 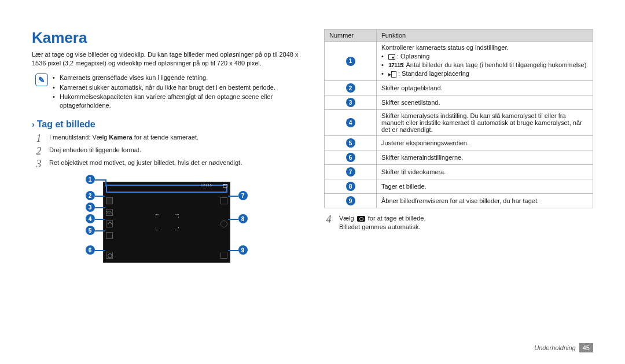 I want to click on cell-sub: : Opløsning, so click(x=485, y=57).